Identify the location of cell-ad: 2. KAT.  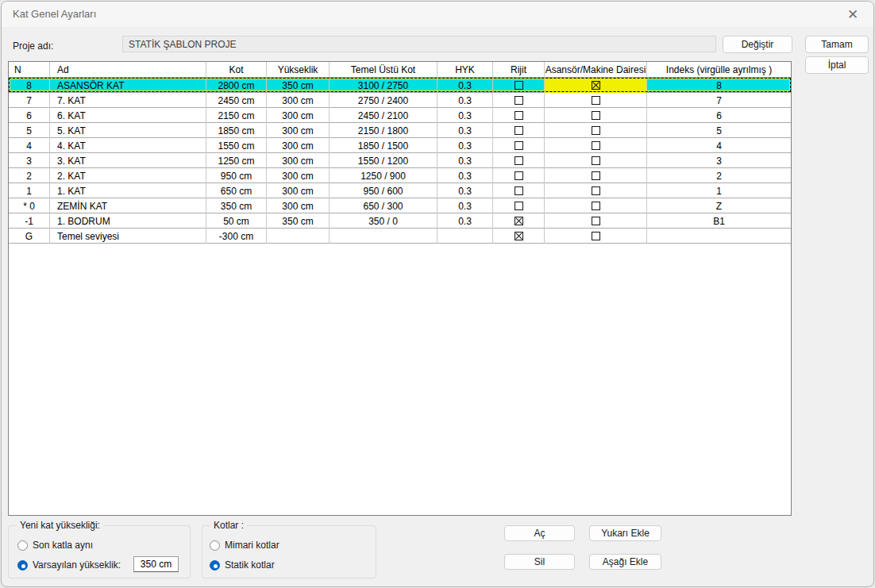
(129, 176).